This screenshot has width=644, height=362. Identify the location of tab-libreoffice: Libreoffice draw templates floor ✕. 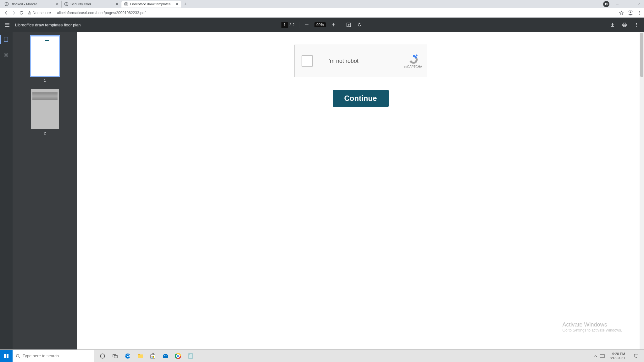
(151, 4).